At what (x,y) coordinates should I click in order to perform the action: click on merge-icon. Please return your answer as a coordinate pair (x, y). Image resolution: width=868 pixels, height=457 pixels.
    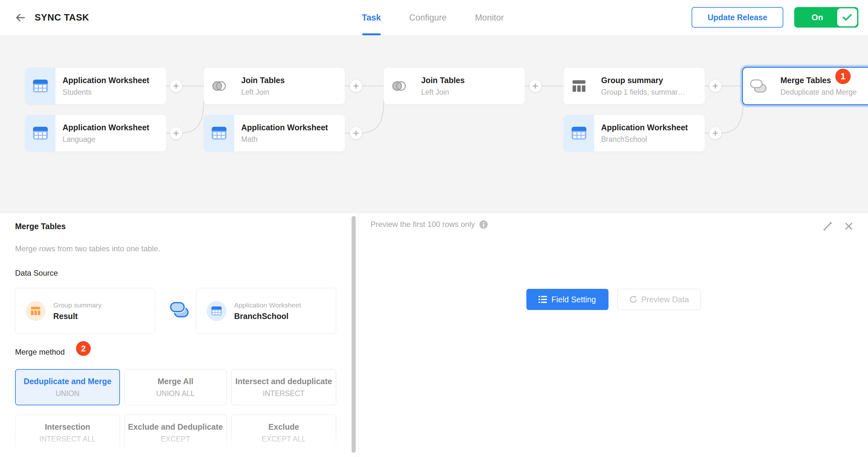
    Looking at the image, I should click on (758, 86).